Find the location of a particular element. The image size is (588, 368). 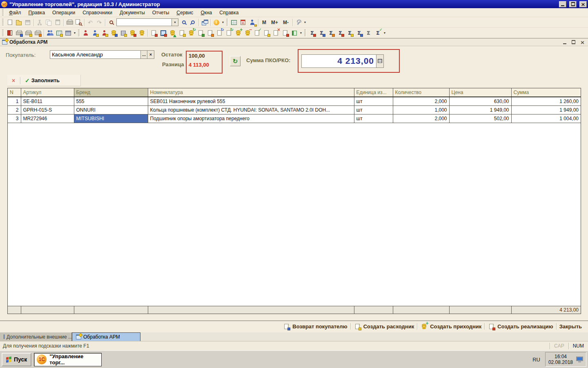

col-header-price: Цена is located at coordinates (480, 92).